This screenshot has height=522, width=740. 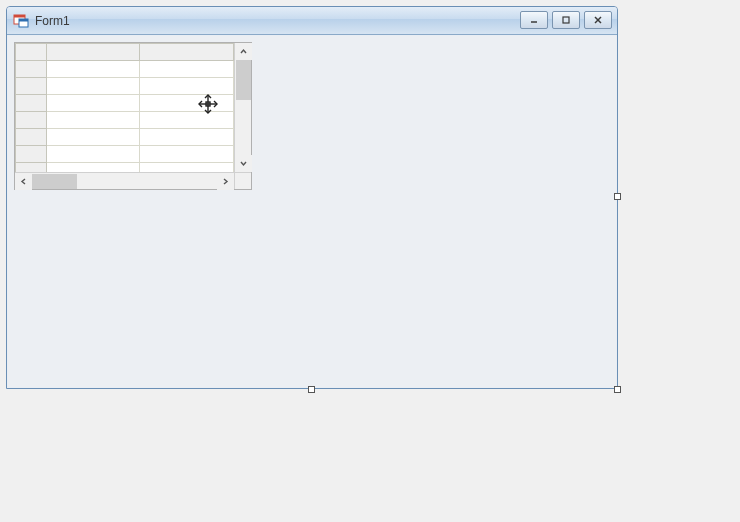 I want to click on grid-viewport, so click(x=124, y=108).